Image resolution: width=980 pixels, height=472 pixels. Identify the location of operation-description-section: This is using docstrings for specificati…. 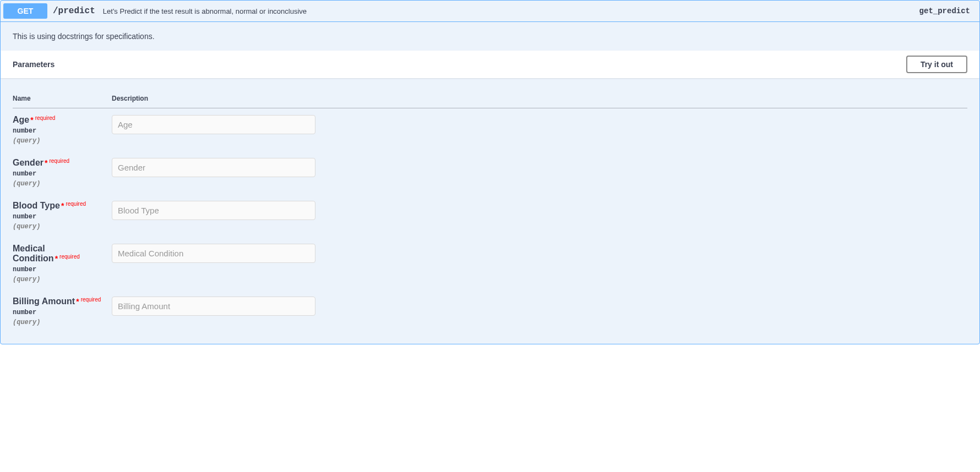
(490, 36).